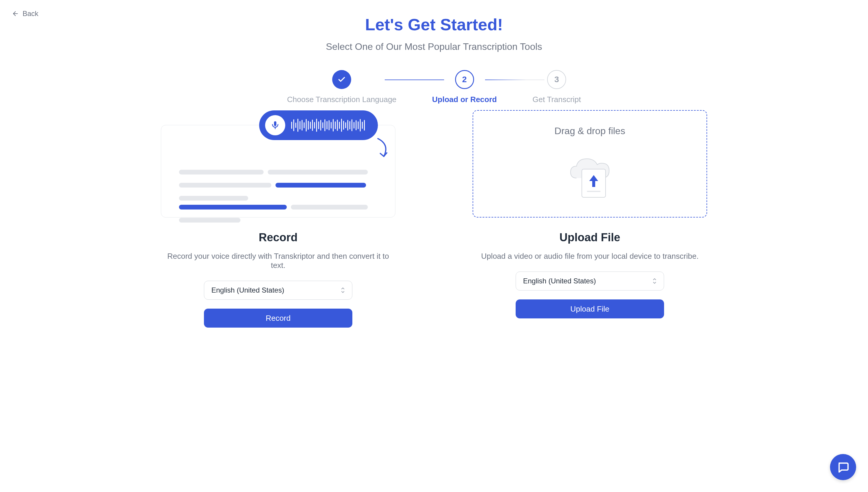 The image size is (868, 492). I want to click on step-1-circle, so click(342, 79).